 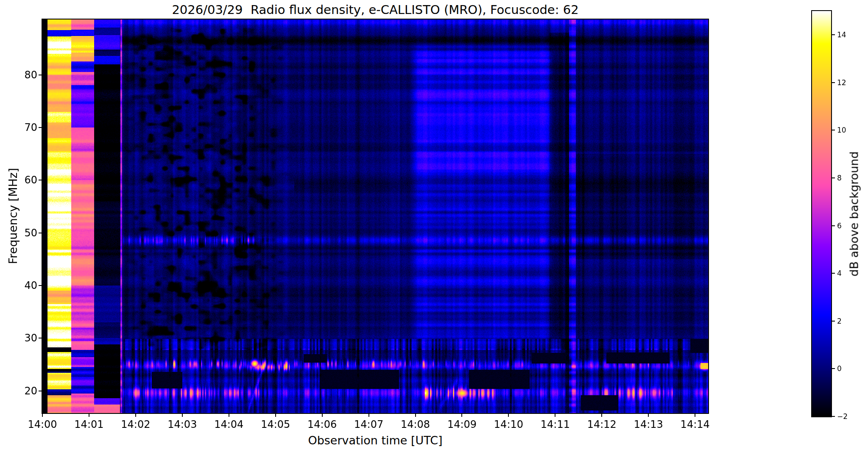 What do you see at coordinates (25, 75) in the screenshot?
I see `y-tick-label: 80` at bounding box center [25, 75].